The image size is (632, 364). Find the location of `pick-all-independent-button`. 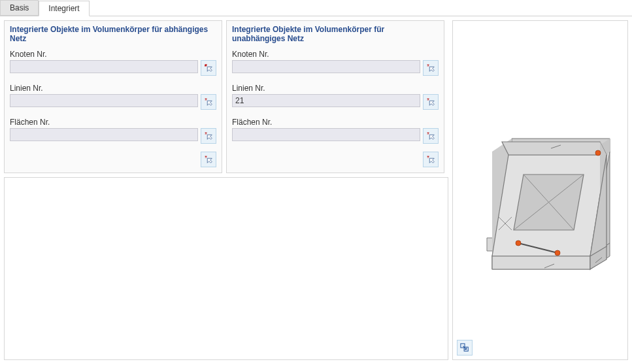

pick-all-independent-button is located at coordinates (431, 159).